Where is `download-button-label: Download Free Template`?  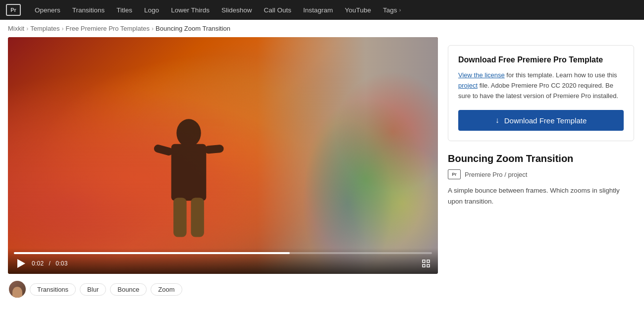
download-button-label: Download Free Template is located at coordinates (545, 121).